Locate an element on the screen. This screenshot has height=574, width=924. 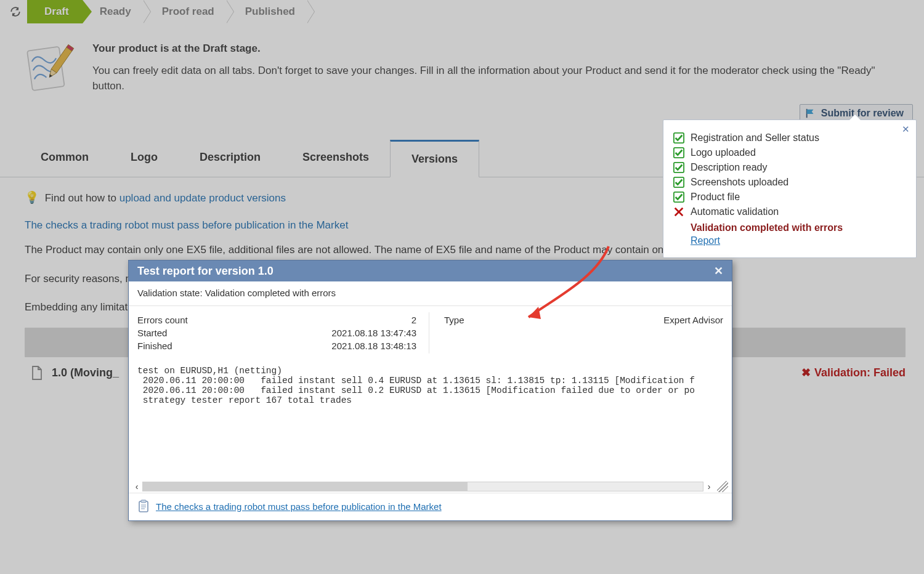
stage-published: Published is located at coordinates (269, 12).